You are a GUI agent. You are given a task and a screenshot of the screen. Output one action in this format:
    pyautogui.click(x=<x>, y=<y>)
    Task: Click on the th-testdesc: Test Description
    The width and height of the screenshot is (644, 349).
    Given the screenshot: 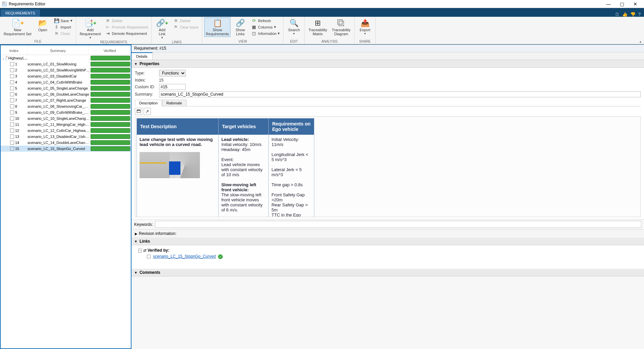 What is the action you would take?
    pyautogui.click(x=178, y=127)
    